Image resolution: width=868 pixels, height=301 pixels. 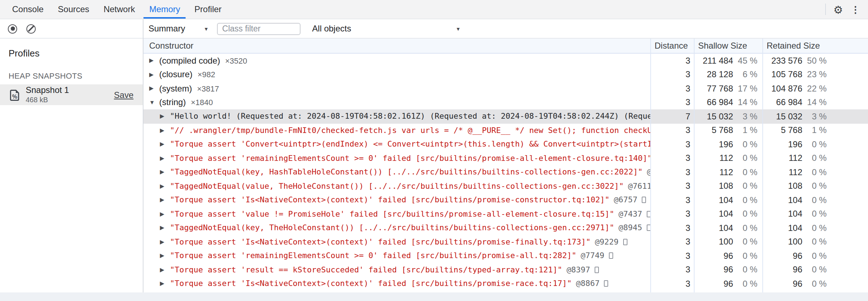 What do you see at coordinates (506, 89) in the screenshot?
I see `table-row: ▶(system)×3817377 76817 %104 87622 %` at bounding box center [506, 89].